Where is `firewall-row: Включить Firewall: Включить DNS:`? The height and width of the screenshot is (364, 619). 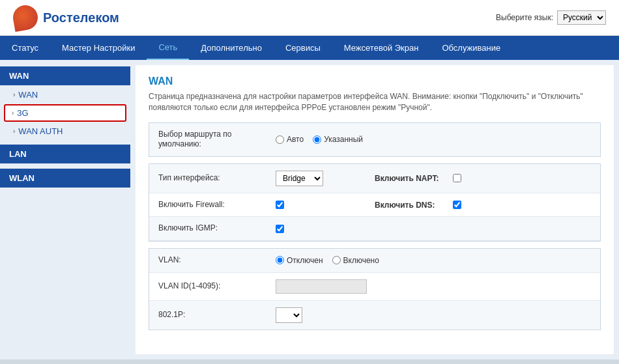 firewall-row: Включить Firewall: Включить DNS: is located at coordinates (375, 206).